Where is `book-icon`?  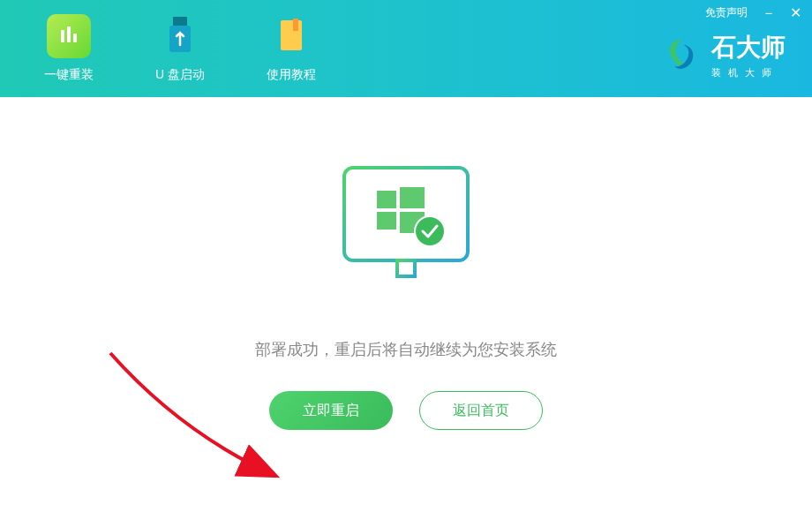 book-icon is located at coordinates (291, 36).